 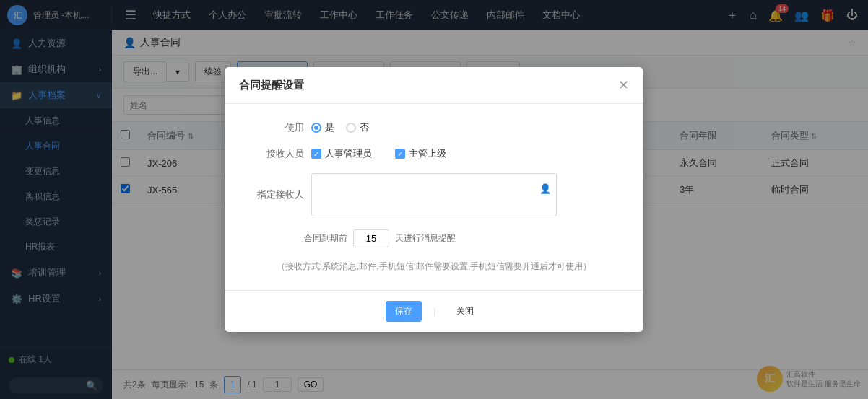 What do you see at coordinates (342, 154) in the screenshot?
I see `hr-manager-checkbox: ✓ 人事管理员` at bounding box center [342, 154].